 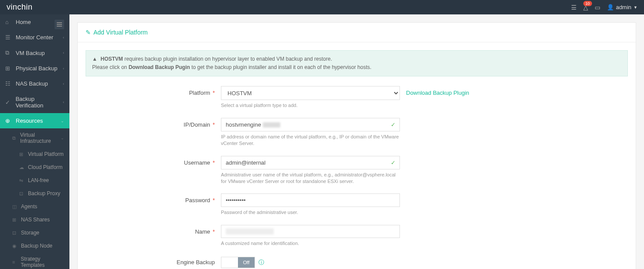 What do you see at coordinates (37, 68) in the screenshot?
I see `nav-label: Physical Backup` at bounding box center [37, 68].